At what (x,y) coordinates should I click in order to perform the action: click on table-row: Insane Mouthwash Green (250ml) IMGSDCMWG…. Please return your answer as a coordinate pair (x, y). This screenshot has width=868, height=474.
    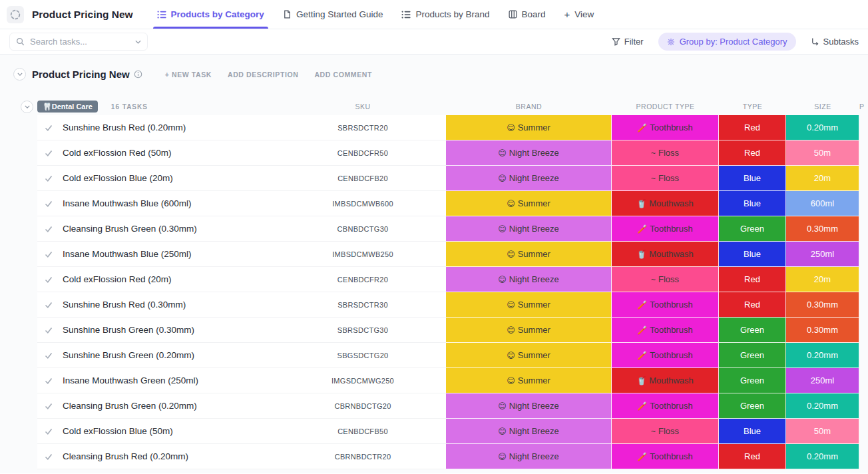
    Looking at the image, I should click on (453, 381).